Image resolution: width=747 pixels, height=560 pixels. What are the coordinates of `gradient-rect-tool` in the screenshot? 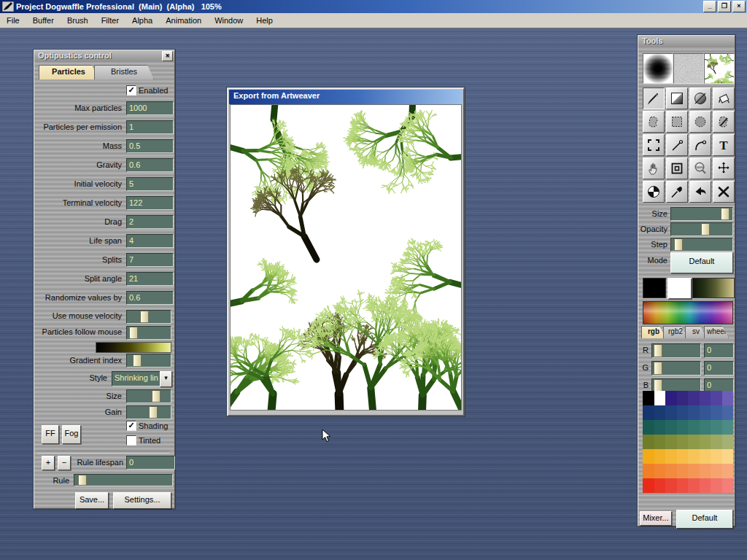 It's located at (677, 98).